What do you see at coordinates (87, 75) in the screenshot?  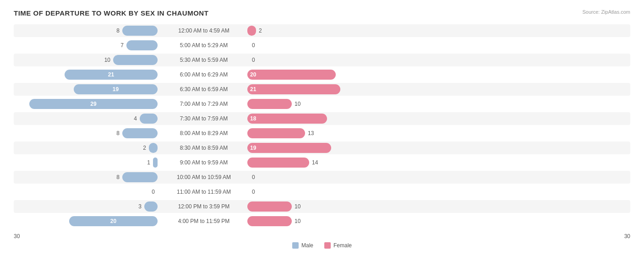 I see `left-section: 21` at bounding box center [87, 75].